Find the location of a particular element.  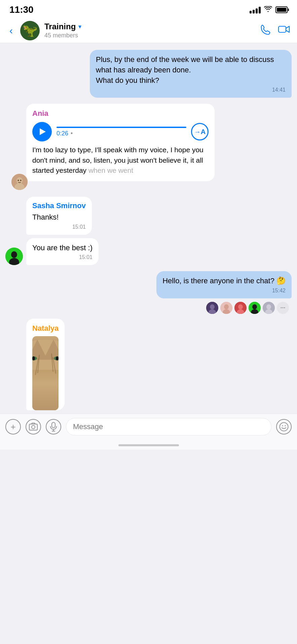

photo-button is located at coordinates (33, 427).